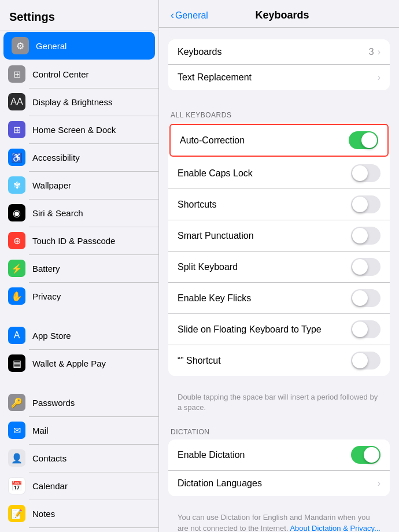 The height and width of the screenshot is (532, 399). I want to click on sidebar-item-homescreen: ⊞Home Screen & Dock, so click(79, 130).